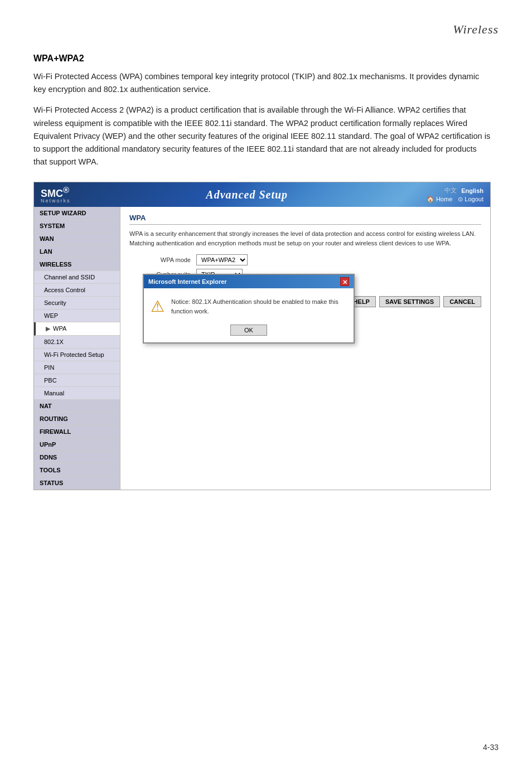 The width and height of the screenshot is (532, 774). What do you see at coordinates (249, 309) in the screenshot?
I see `ie-dialog: Microsoft Internet Explorer ✕ ⚠ Notice: …` at bounding box center [249, 309].